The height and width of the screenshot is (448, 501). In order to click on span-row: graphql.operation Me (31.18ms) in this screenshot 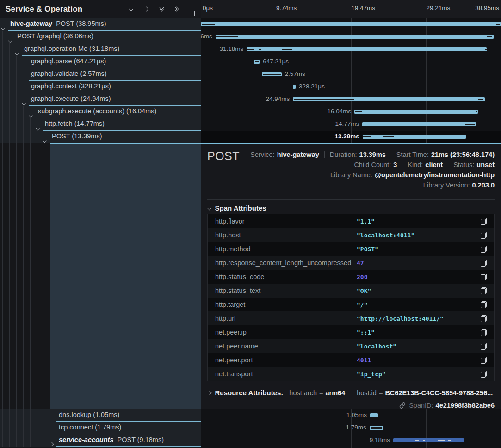, I will do `click(100, 49)`.